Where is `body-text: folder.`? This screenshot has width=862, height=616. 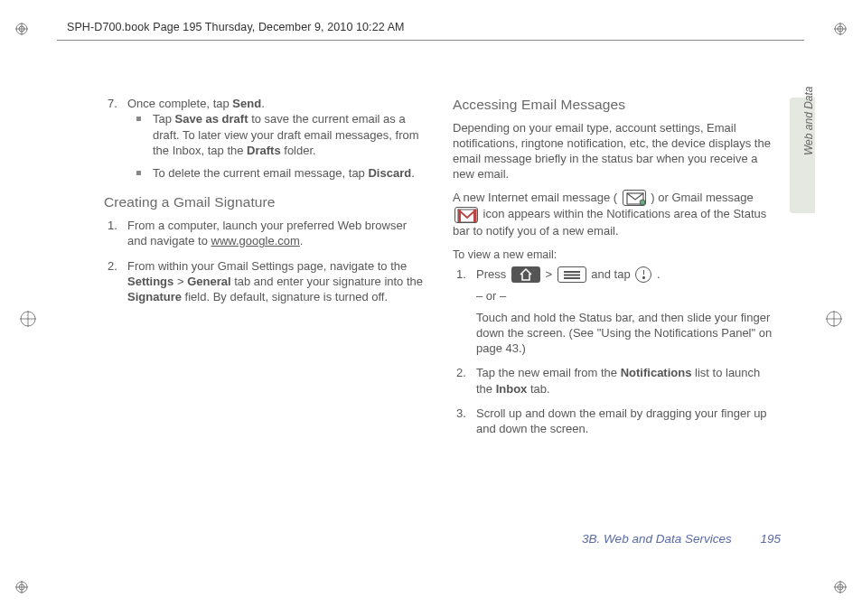
body-text: folder. is located at coordinates (298, 150).